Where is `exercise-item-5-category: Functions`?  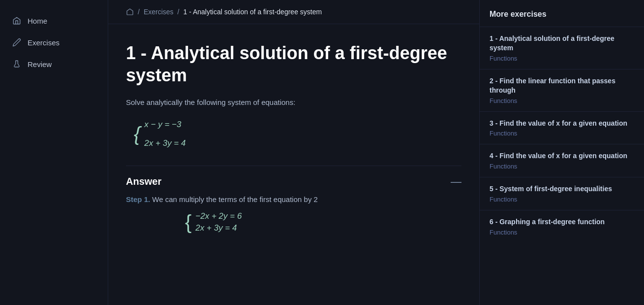
exercise-item-5-category: Functions is located at coordinates (562, 199).